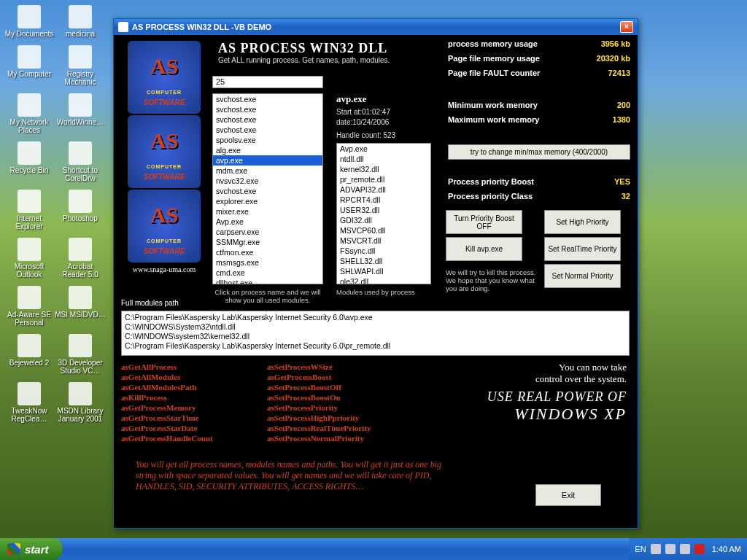 The image size is (747, 560). Describe the element at coordinates (80, 302) in the screenshot. I see `desktop-icon: MSI MSIDVD…` at that location.